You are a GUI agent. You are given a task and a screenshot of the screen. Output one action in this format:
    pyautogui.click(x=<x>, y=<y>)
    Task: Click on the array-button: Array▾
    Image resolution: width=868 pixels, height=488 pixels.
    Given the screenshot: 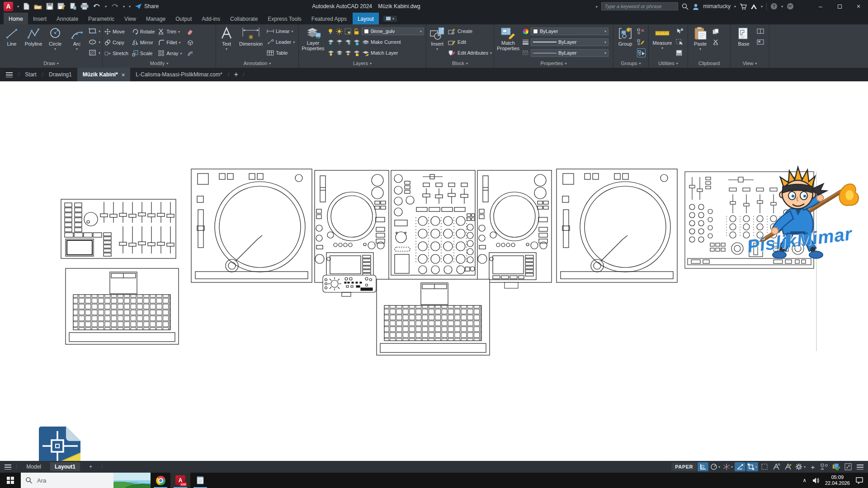 What is the action you would take?
    pyautogui.click(x=170, y=53)
    